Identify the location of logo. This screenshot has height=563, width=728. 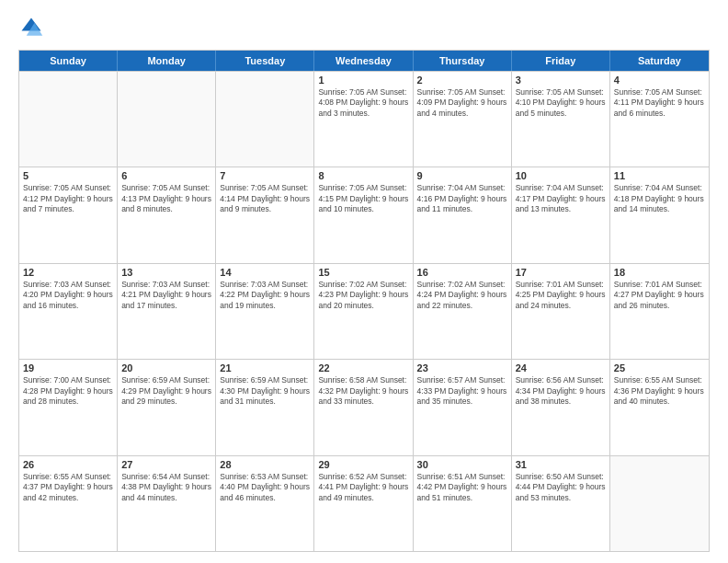
(33, 28).